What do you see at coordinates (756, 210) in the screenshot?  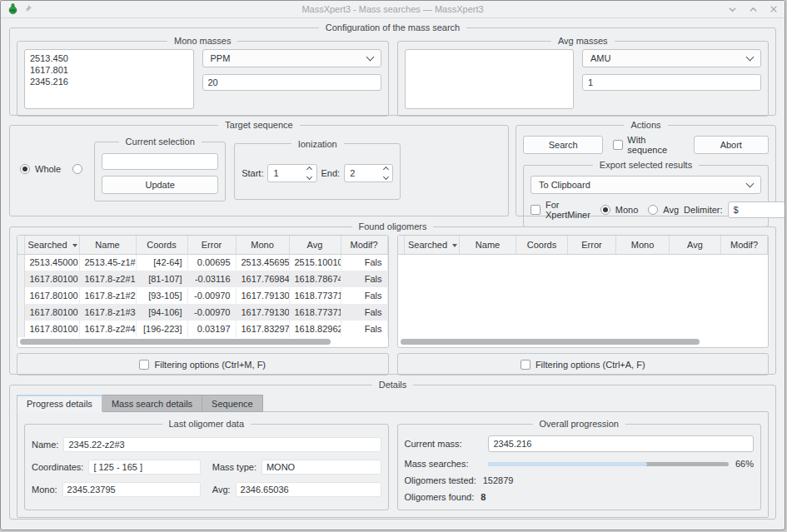 I see `delimiter-input` at bounding box center [756, 210].